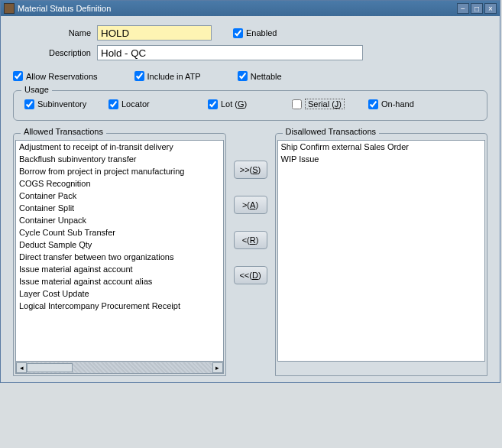  What do you see at coordinates (168, 76) in the screenshot?
I see `include-atp-checkbox: Include in ATP` at bounding box center [168, 76].